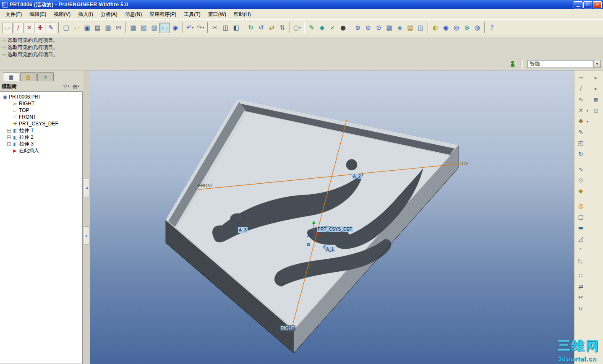  What do you see at coordinates (109, 14) in the screenshot?
I see `menu-analysis: 分析(A)` at bounding box center [109, 14].